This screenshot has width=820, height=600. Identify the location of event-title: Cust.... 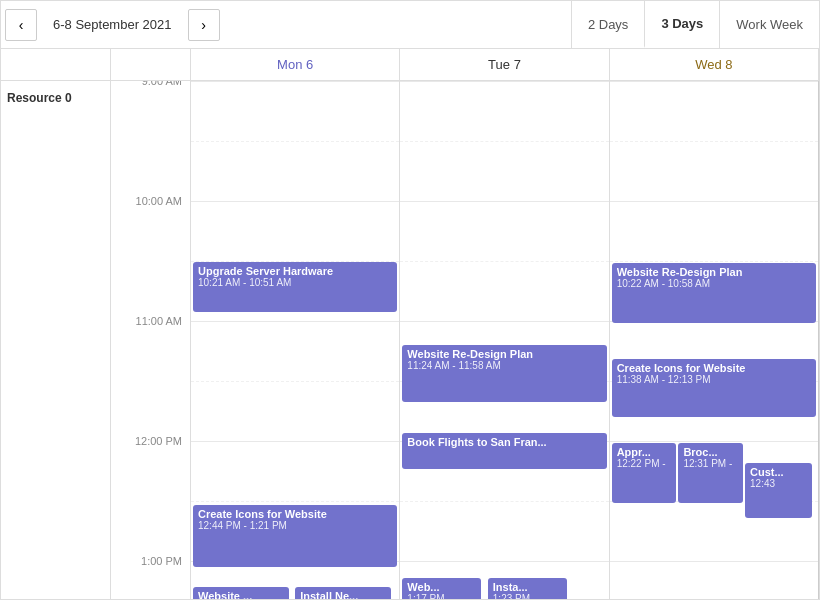
(778, 472).